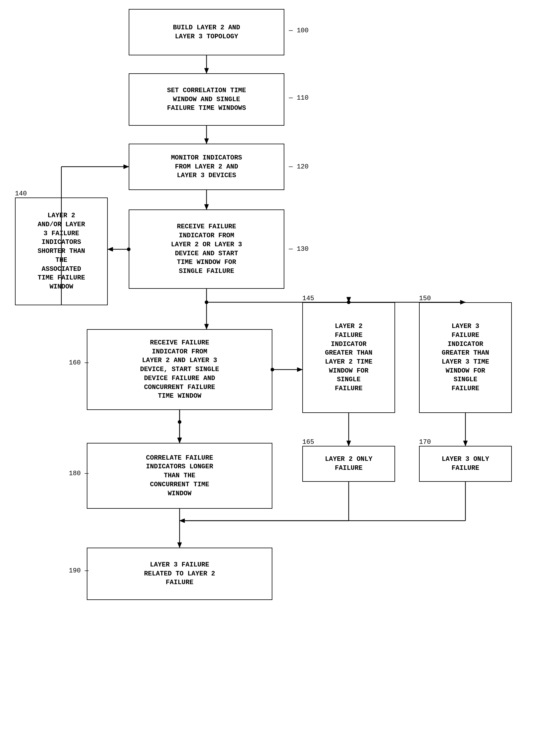 The image size is (560, 755). I want to click on ref-165: 165, so click(308, 442).